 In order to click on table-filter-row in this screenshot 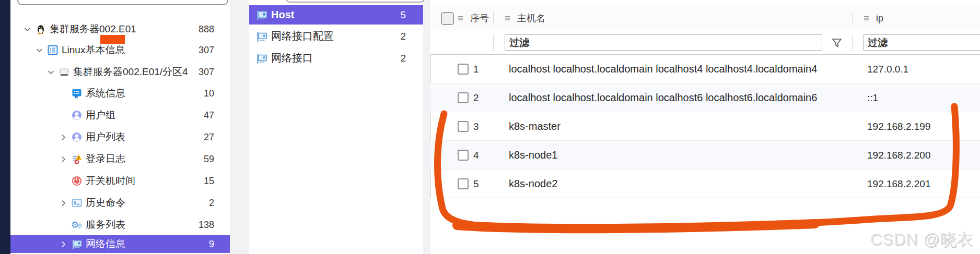, I will do `click(705, 43)`.